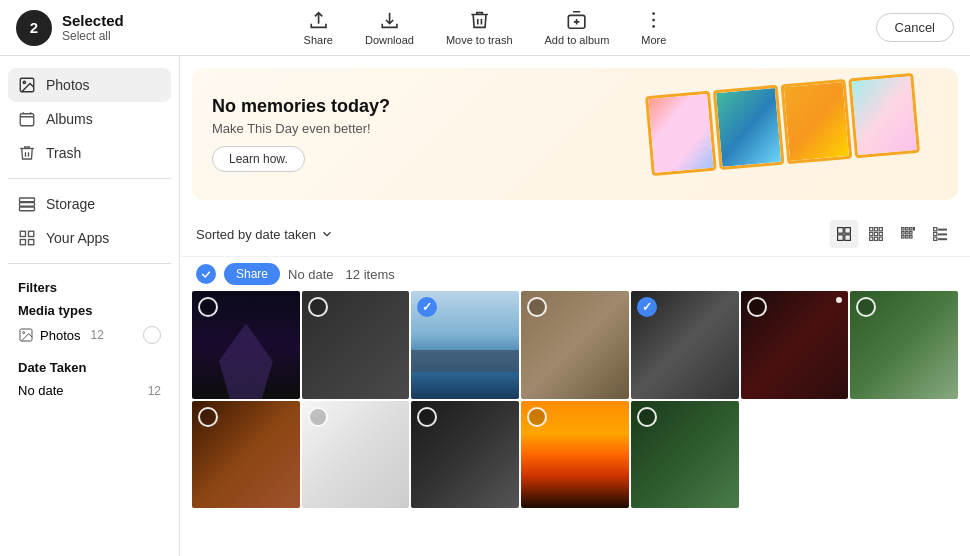 The width and height of the screenshot is (970, 556). Describe the element at coordinates (915, 28) in the screenshot. I see `cancel-button: Cancel` at that location.